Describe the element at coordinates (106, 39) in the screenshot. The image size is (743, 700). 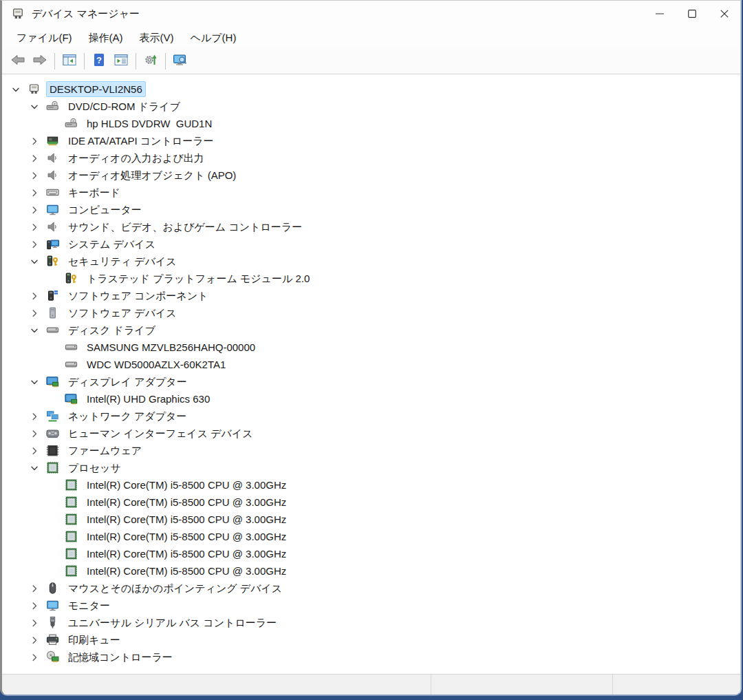
I see `menu-action: 操作(A)` at that location.